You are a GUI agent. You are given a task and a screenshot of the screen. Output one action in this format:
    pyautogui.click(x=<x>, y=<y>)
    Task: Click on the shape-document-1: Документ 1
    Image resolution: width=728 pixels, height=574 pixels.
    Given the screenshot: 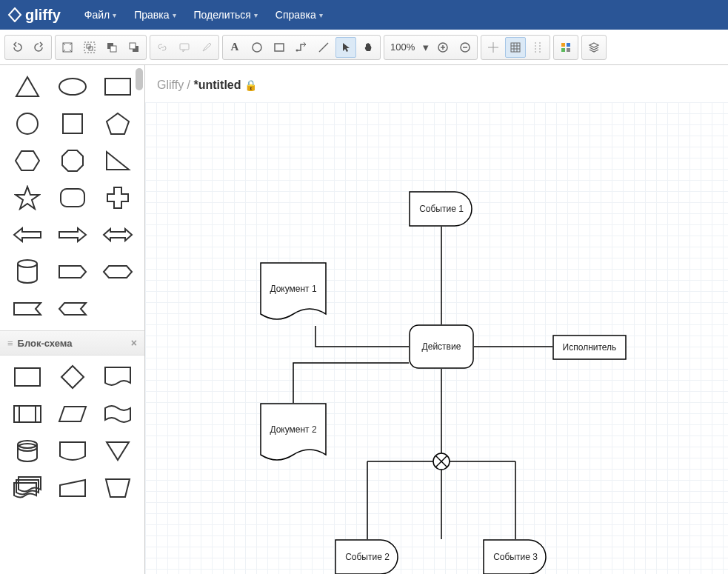 What is the action you would take?
    pyautogui.click(x=293, y=294)
    